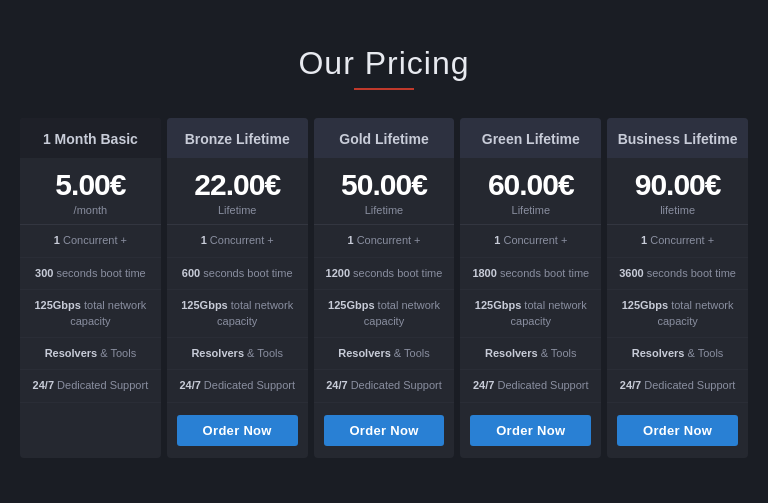 This screenshot has width=768, height=503. What do you see at coordinates (678, 192) in the screenshot?
I see `plan-price-block-business-lifetime: 90.00€lifetime` at bounding box center [678, 192].